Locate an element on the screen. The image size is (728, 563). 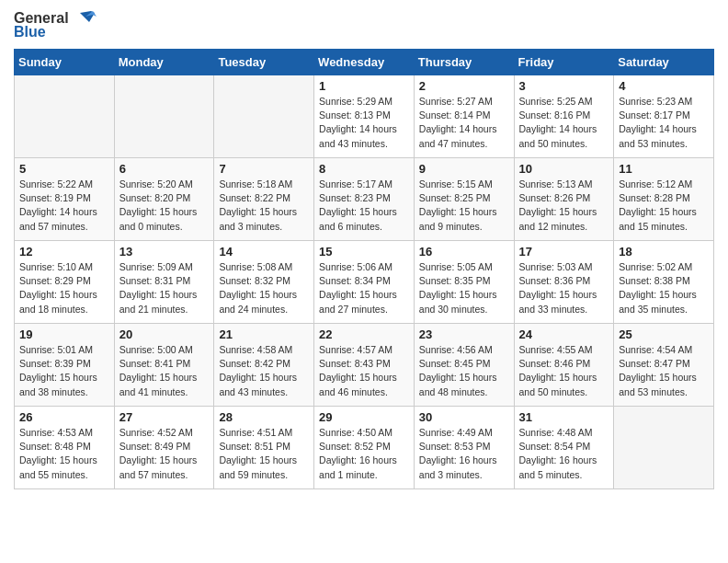
day-number: 13 is located at coordinates (165, 252).